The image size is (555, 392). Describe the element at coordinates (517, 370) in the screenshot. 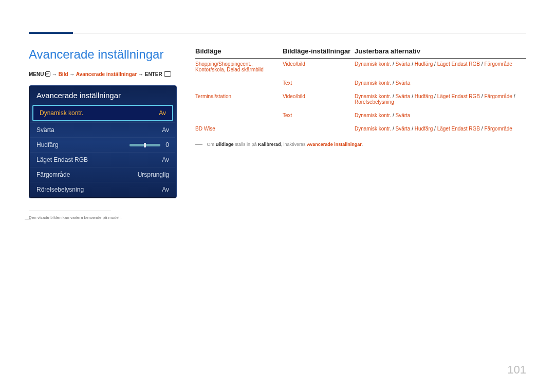

I see `page-number: 101` at that location.